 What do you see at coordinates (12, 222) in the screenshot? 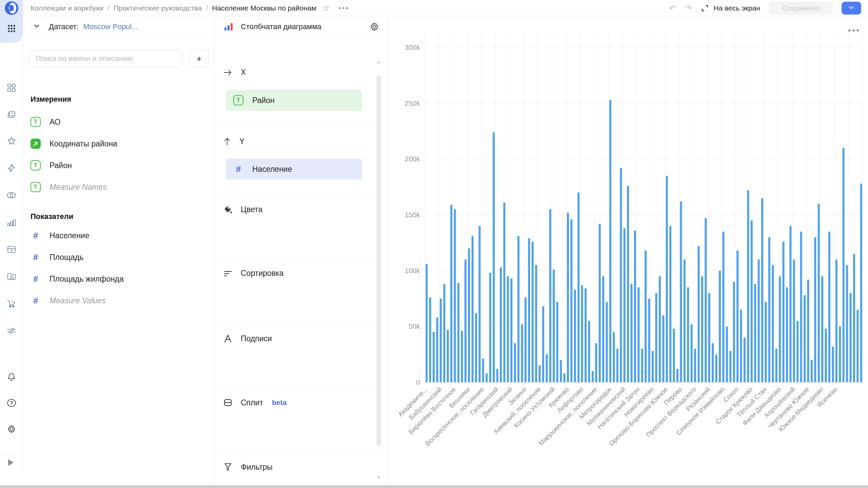
I see `charts-icon` at bounding box center [12, 222].